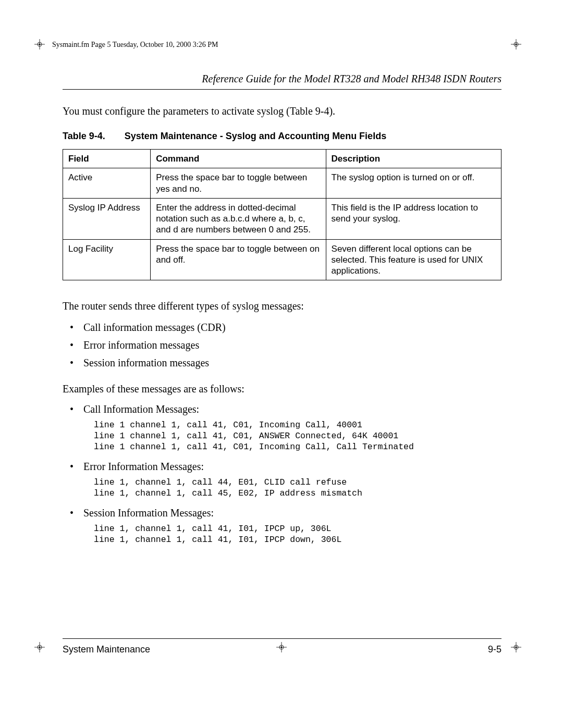 The width and height of the screenshot is (563, 728). Describe the element at coordinates (283, 183) in the screenshot. I see `table-row: Active Press the space bar to toggle bet…` at that location.